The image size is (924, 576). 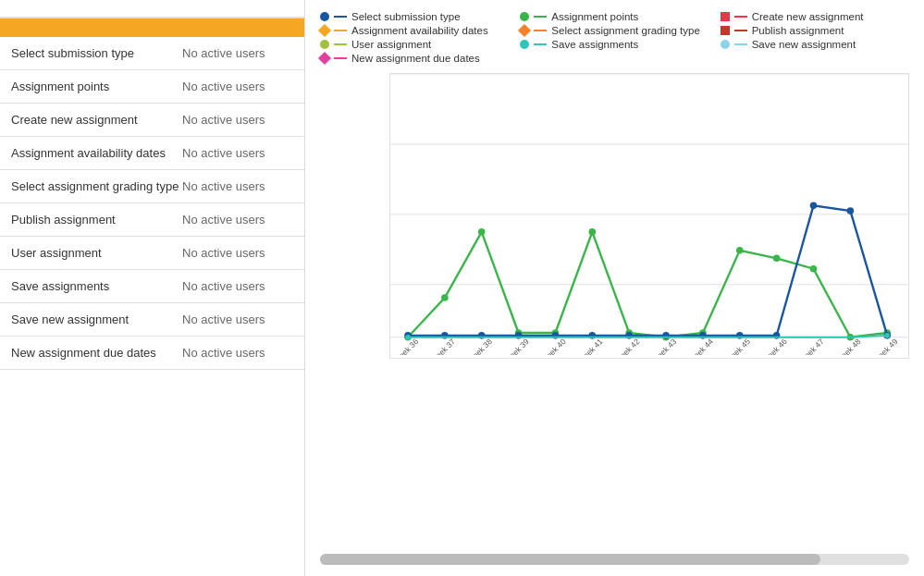 I want to click on svg-text: Week 38, so click(x=479, y=346).